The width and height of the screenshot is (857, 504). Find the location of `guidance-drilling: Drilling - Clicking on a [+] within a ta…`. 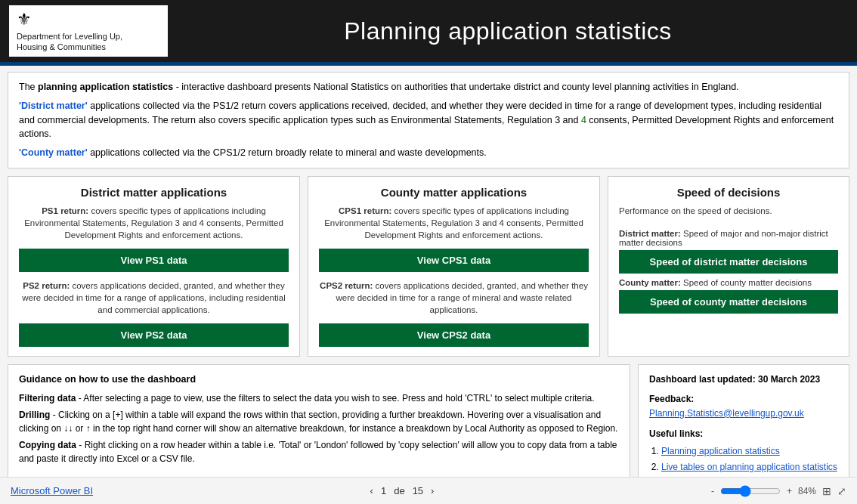

guidance-drilling: Drilling - Clicking on a [+] within a ta… is located at coordinates (319, 422).